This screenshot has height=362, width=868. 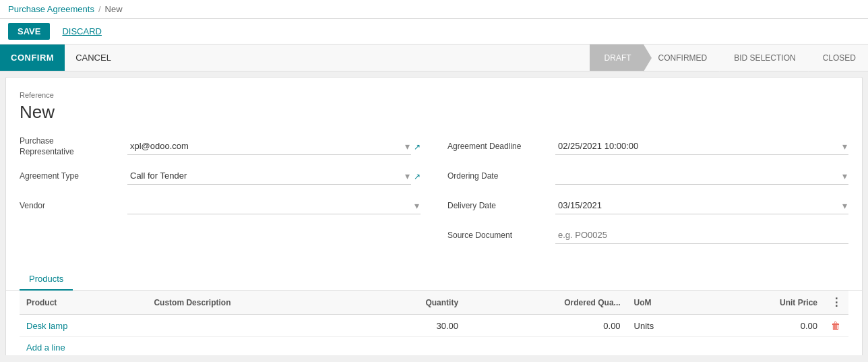 What do you see at coordinates (29, 31) in the screenshot?
I see `save-button: SAVE` at bounding box center [29, 31].